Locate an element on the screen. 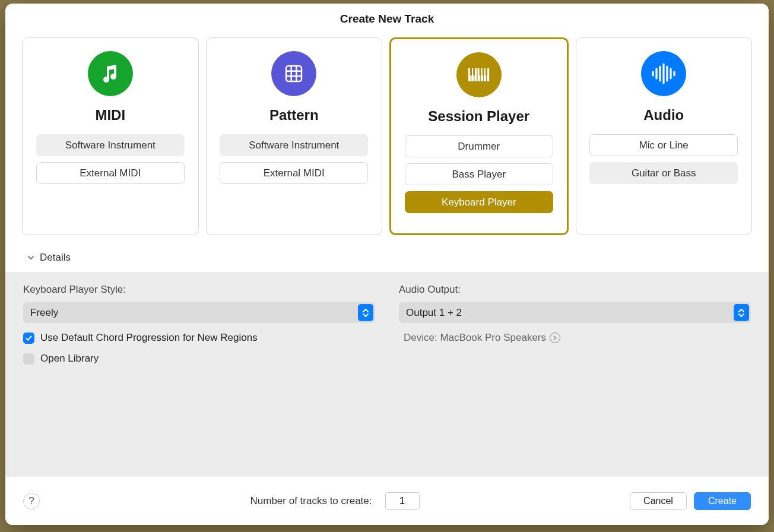 The width and height of the screenshot is (774, 532). checkbox-open-library: Open Library is located at coordinates (199, 359).